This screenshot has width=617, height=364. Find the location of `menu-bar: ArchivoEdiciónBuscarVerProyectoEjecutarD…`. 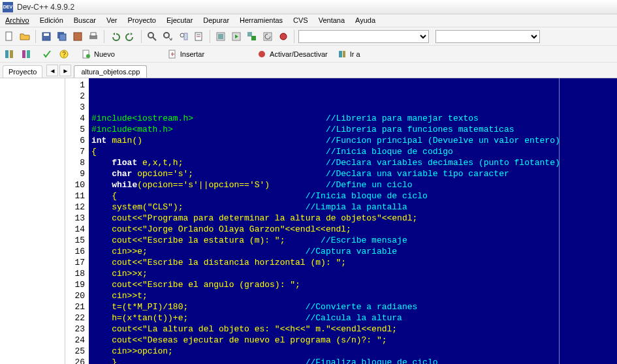

menu-bar: ArchivoEdiciónBuscarVerProyectoEjecutarD… is located at coordinates (308, 21).